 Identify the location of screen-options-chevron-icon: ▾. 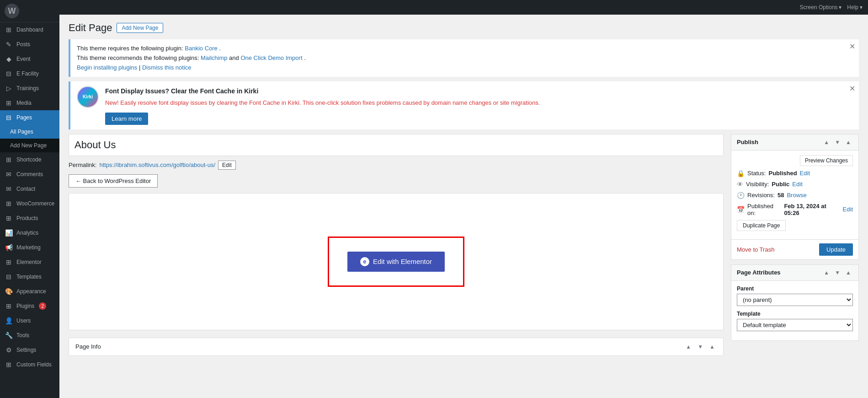
(840, 7).